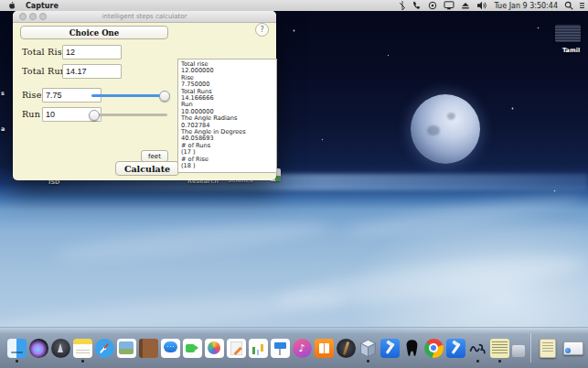  I want to click on photos-icon, so click(214, 348).